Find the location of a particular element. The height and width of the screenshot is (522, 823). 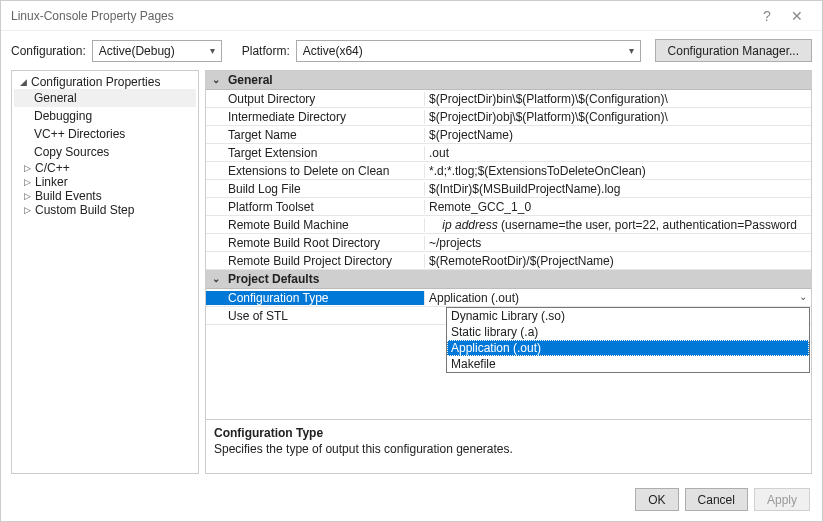

description-title: Configuration Type is located at coordinates (508, 433).